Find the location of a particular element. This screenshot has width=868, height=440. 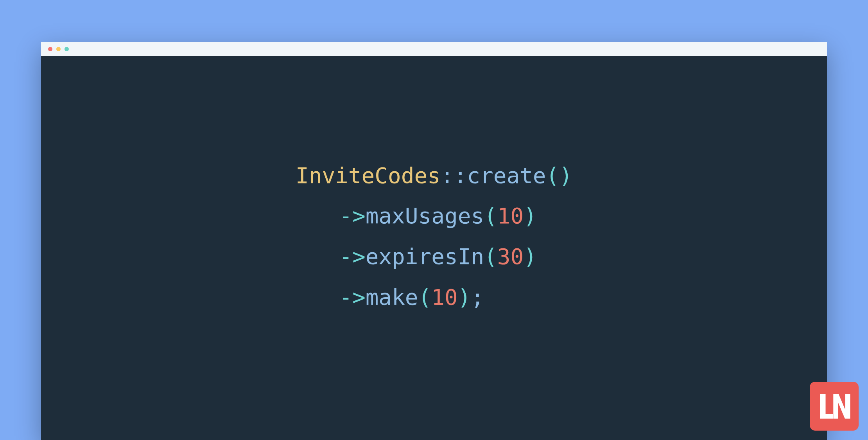

token-method: maxUsages is located at coordinates (425, 216).